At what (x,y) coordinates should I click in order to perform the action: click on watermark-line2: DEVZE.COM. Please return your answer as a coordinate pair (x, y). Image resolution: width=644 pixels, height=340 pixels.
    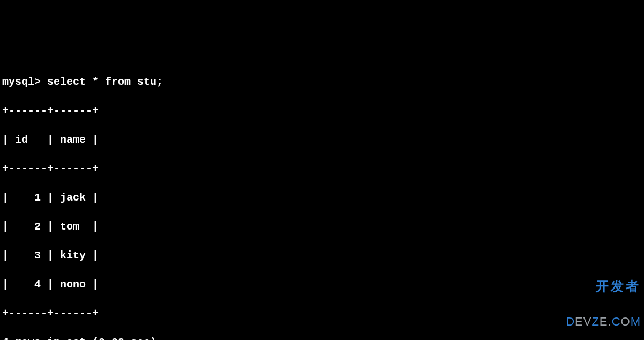
    Looking at the image, I should click on (603, 322).